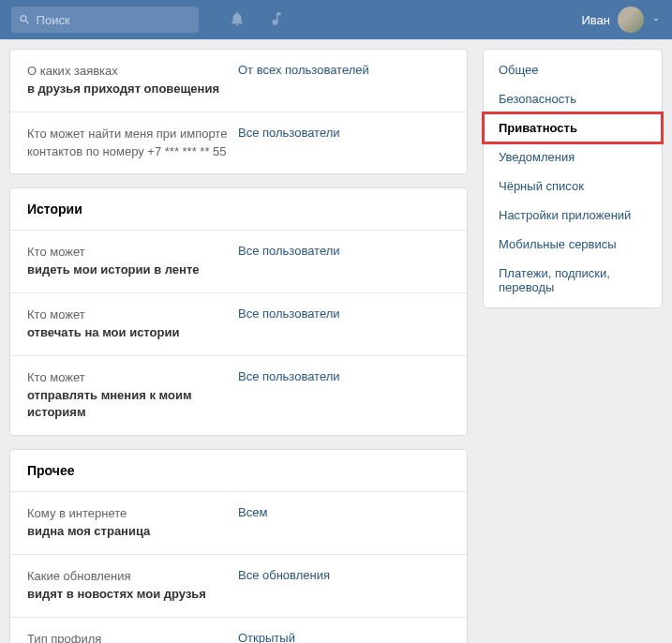 The height and width of the screenshot is (643, 672). What do you see at coordinates (596, 21) in the screenshot?
I see `username-label: Иван` at bounding box center [596, 21].